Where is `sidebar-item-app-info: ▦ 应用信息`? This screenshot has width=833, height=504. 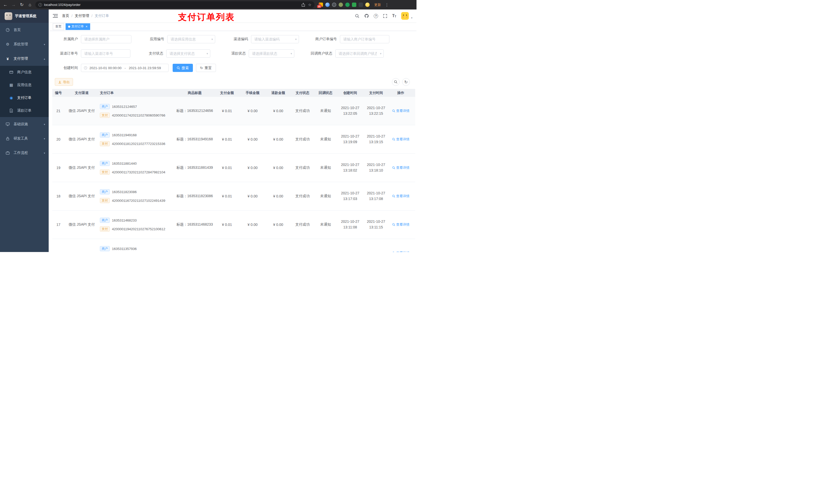
sidebar-item-app-info: ▦ 应用信息 is located at coordinates (24, 85).